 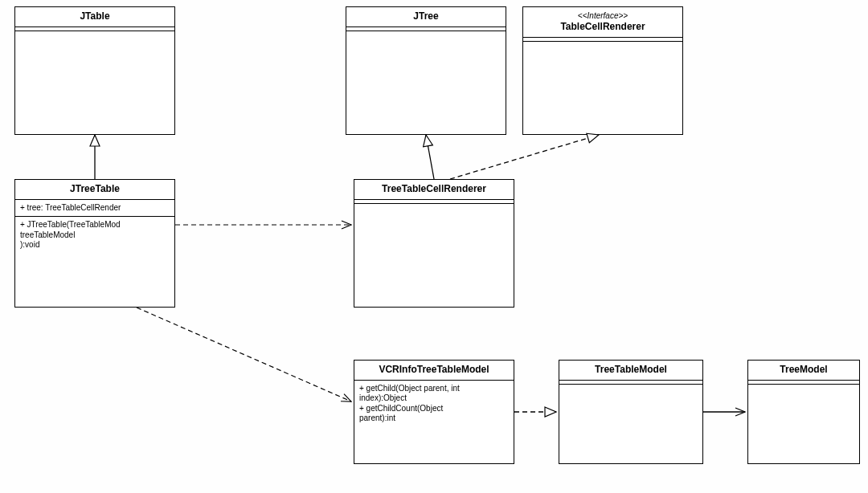 I want to click on class-attributes: + tree: TreeTableCellRender, so click(x=95, y=209).